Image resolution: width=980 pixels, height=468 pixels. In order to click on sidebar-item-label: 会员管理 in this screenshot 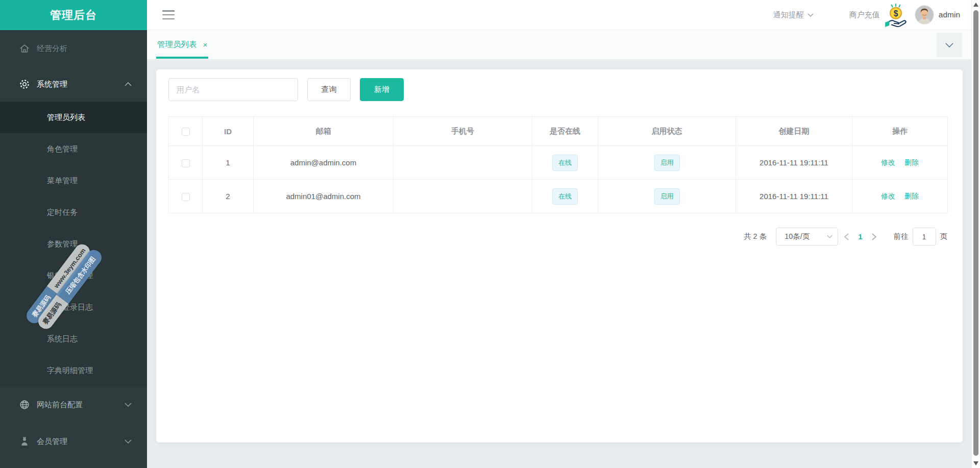, I will do `click(52, 442)`.